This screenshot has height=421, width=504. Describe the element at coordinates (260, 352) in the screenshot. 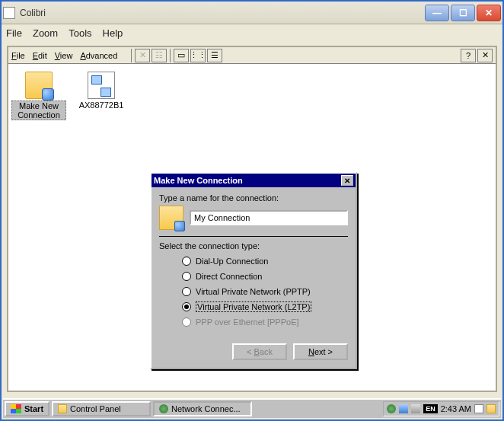

I see `back-button: < Back` at that location.